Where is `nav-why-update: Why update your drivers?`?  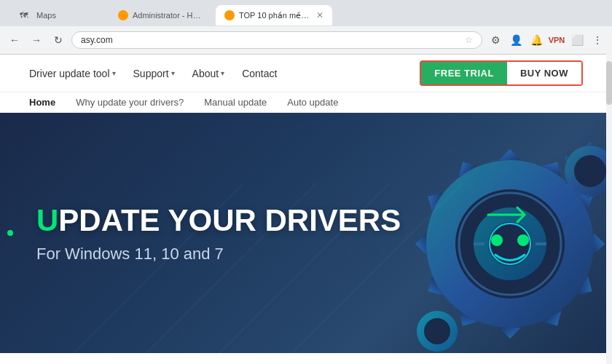 nav-why-update: Why update your drivers? is located at coordinates (130, 102).